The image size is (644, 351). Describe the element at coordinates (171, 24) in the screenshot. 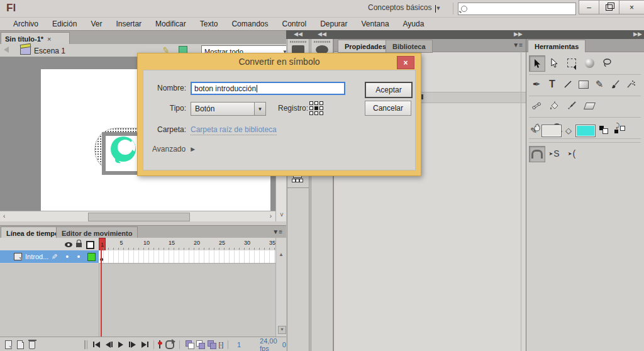

I see `menu-modificar: Modificar` at that location.